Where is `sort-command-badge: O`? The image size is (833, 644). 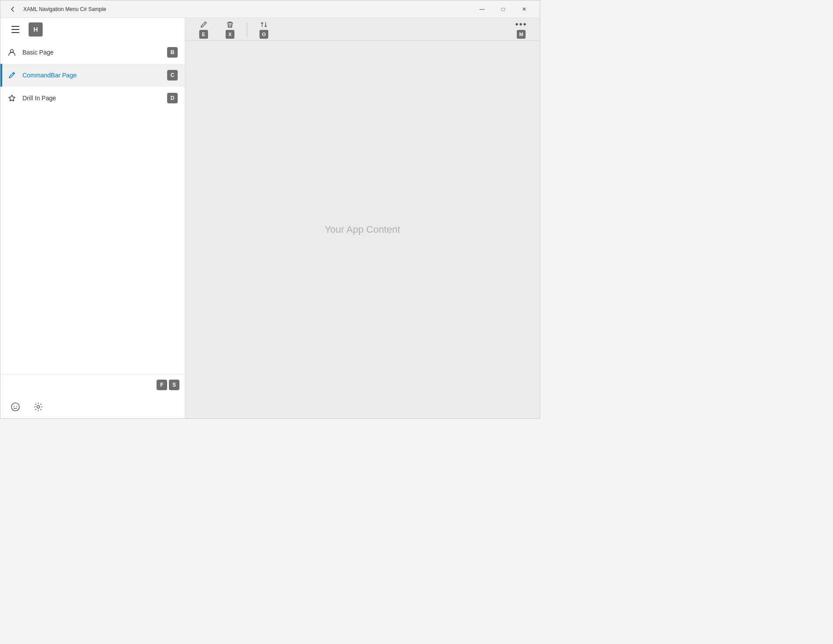 sort-command-badge: O is located at coordinates (264, 34).